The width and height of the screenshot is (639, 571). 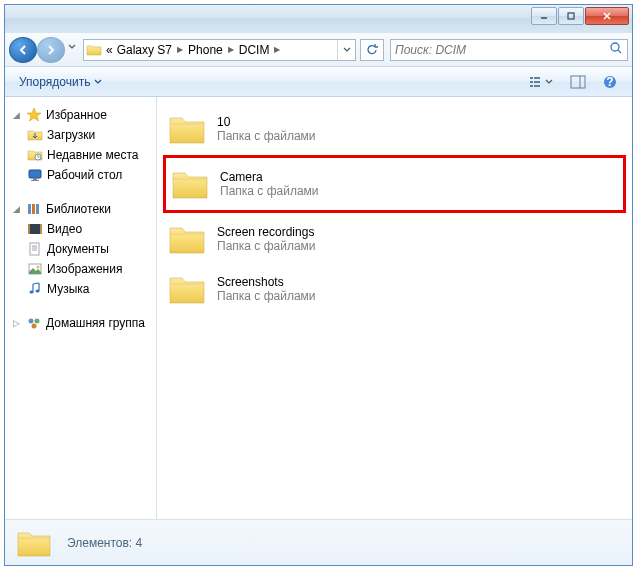 I want to click on titlebar, so click(x=318, y=19).